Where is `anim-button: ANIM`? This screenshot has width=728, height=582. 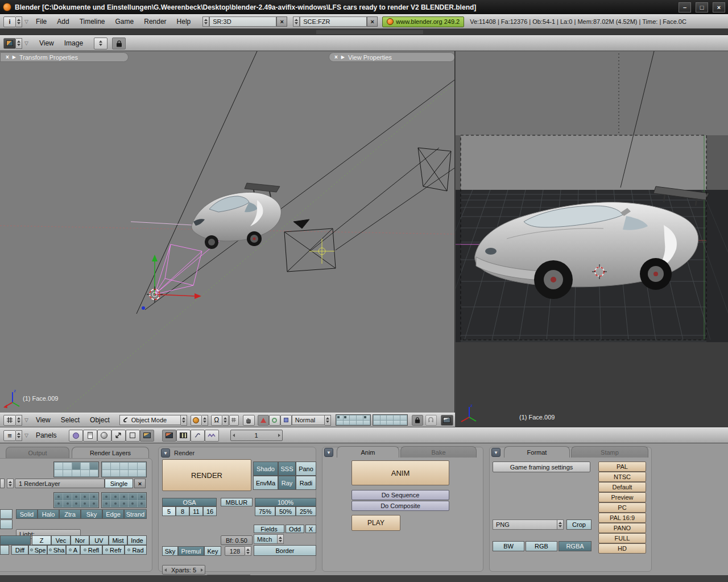
anim-button: ANIM is located at coordinates (400, 473).